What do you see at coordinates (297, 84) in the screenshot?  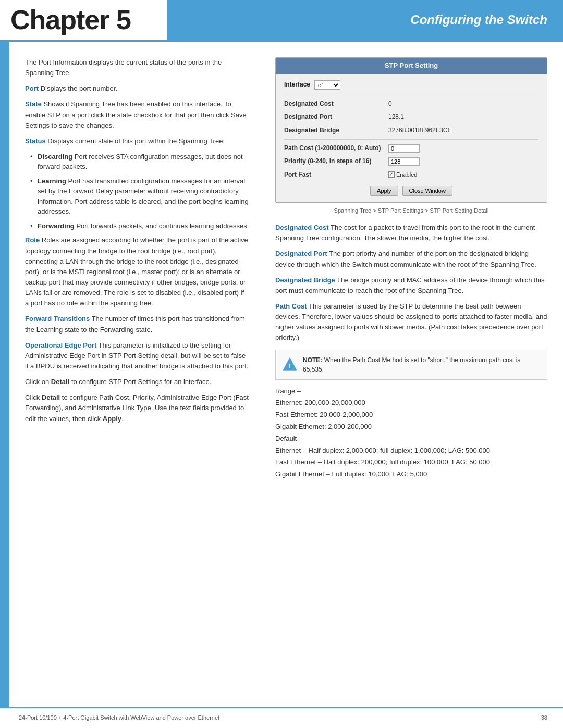 I see `stp-interface-label: Interface` at bounding box center [297, 84].